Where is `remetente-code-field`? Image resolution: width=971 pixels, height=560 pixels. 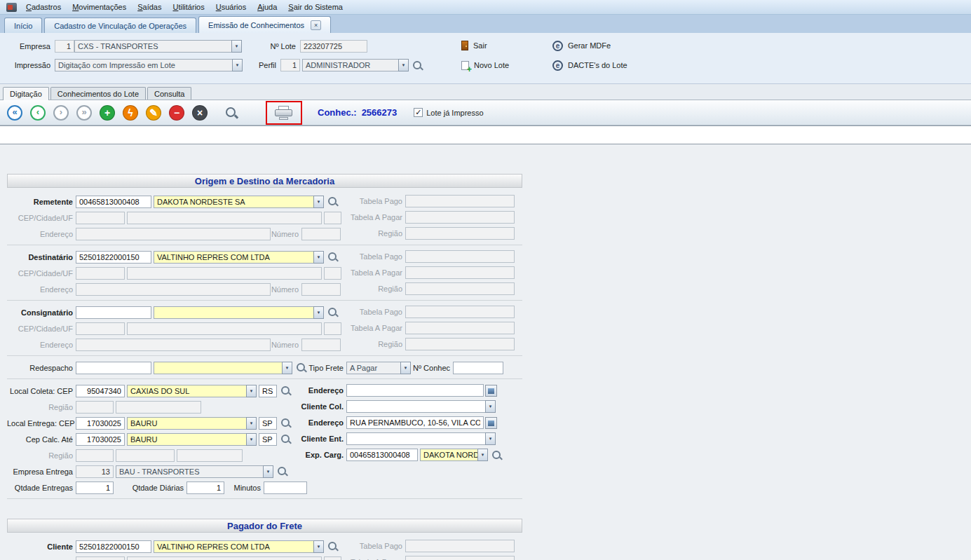
remetente-code-field is located at coordinates (114, 202).